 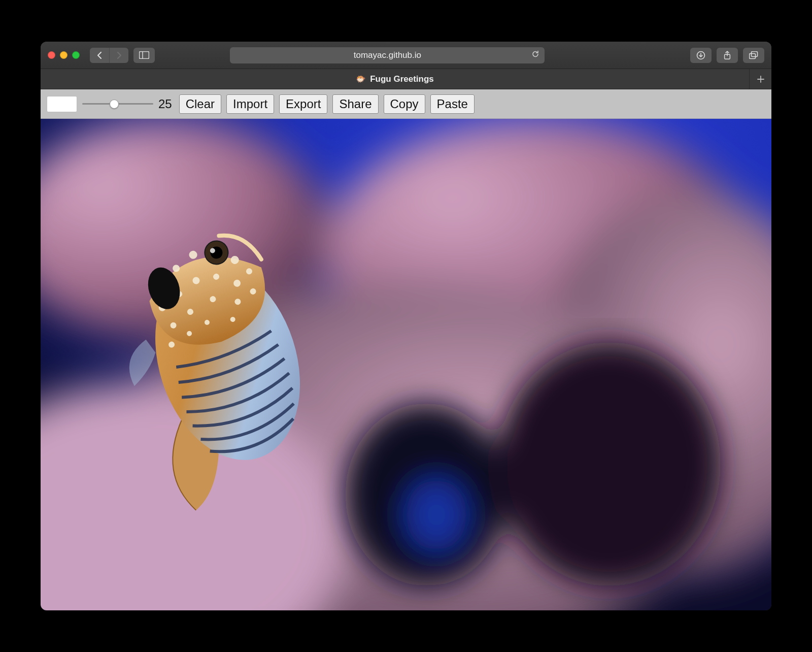 What do you see at coordinates (119, 55) in the screenshot?
I see `forward-button` at bounding box center [119, 55].